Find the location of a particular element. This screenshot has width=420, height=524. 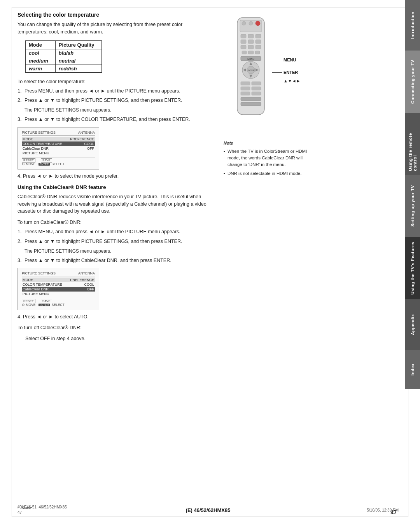

step-2-1: 1. Press MENU, and then press ◄ or ► unt… is located at coordinates (115, 232).